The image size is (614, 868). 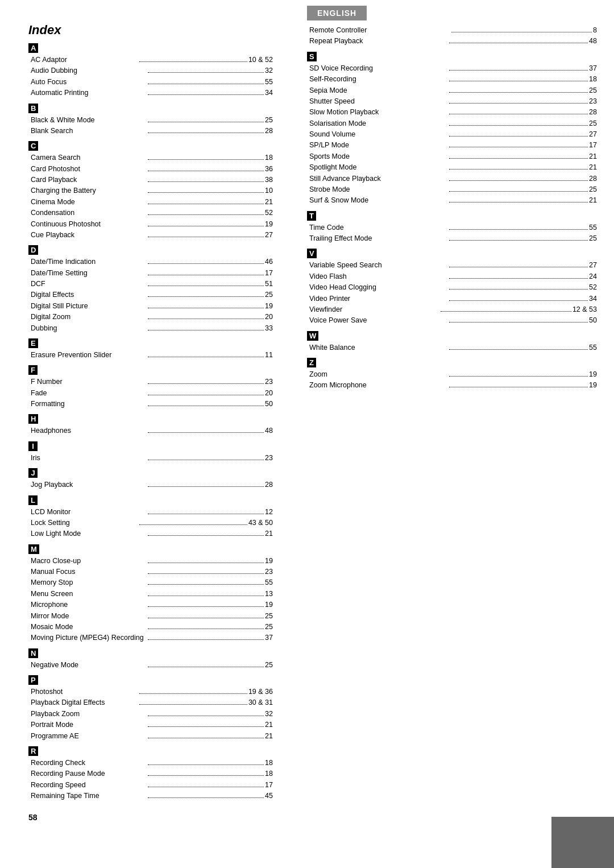 What do you see at coordinates (452, 228) in the screenshot?
I see `index-entry: Time Code55` at bounding box center [452, 228].